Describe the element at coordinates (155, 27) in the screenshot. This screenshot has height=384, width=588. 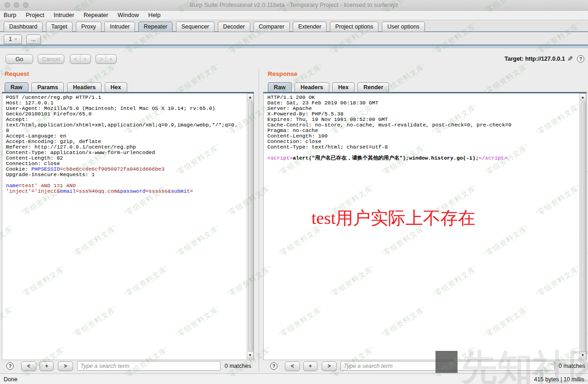
I see `tab-repeater: Repeater` at that location.